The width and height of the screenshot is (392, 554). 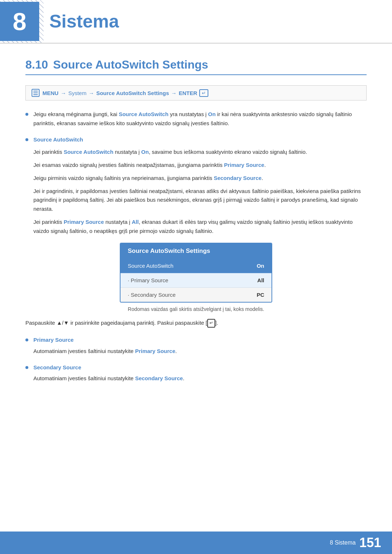 What do you see at coordinates (196, 323) in the screenshot?
I see `nav-instruction: Paspauskite ▲/▼ ir pasirinkite pageidauj…` at bounding box center [196, 323].